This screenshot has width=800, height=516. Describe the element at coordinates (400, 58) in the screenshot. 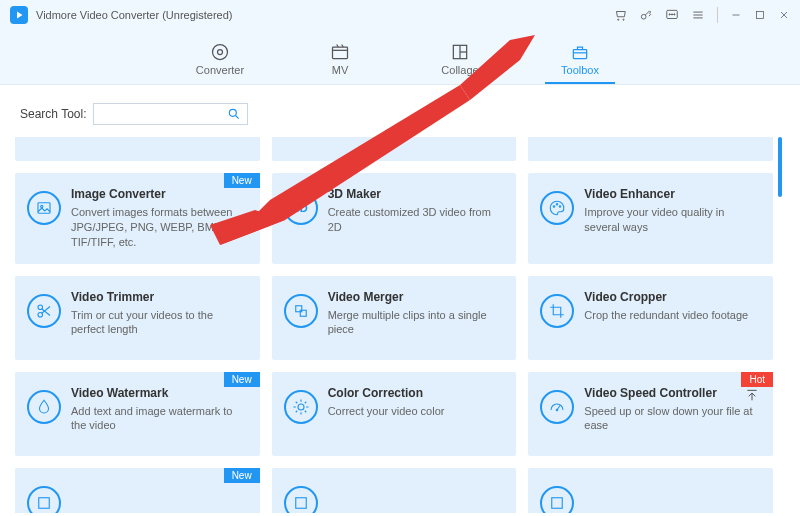

I see `main-tabs: Converter MV Collage Toolbox` at that location.